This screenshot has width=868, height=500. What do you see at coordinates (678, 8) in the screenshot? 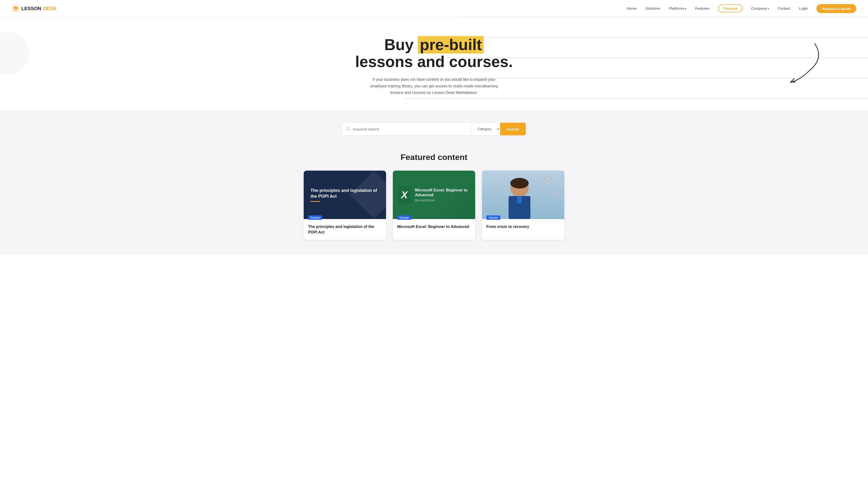
I see `nav-platforms: Platforms` at bounding box center [678, 8].